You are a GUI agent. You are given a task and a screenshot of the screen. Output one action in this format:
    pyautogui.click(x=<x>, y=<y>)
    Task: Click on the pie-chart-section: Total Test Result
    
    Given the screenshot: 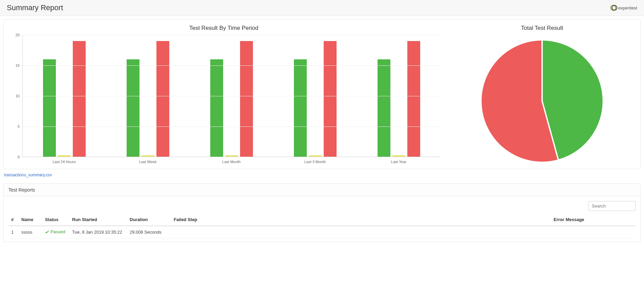 What is the action you would take?
    pyautogui.click(x=542, y=95)
    